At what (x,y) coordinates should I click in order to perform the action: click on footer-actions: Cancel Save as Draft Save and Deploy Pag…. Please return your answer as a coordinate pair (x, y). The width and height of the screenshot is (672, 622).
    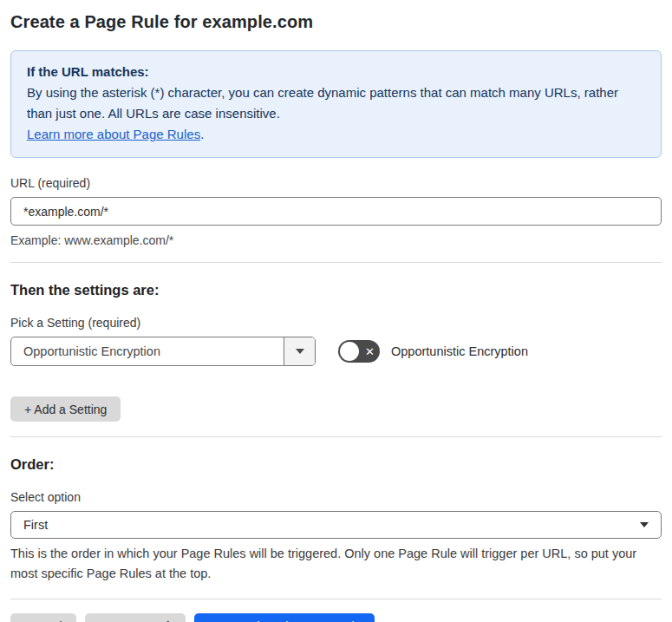
    Looking at the image, I should click on (336, 618).